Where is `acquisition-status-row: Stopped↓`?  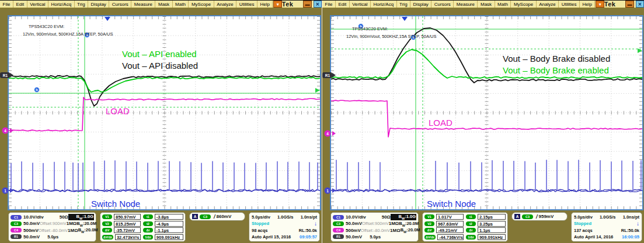
acquisition-status-row: Stopped↓ is located at coordinates (284, 224).